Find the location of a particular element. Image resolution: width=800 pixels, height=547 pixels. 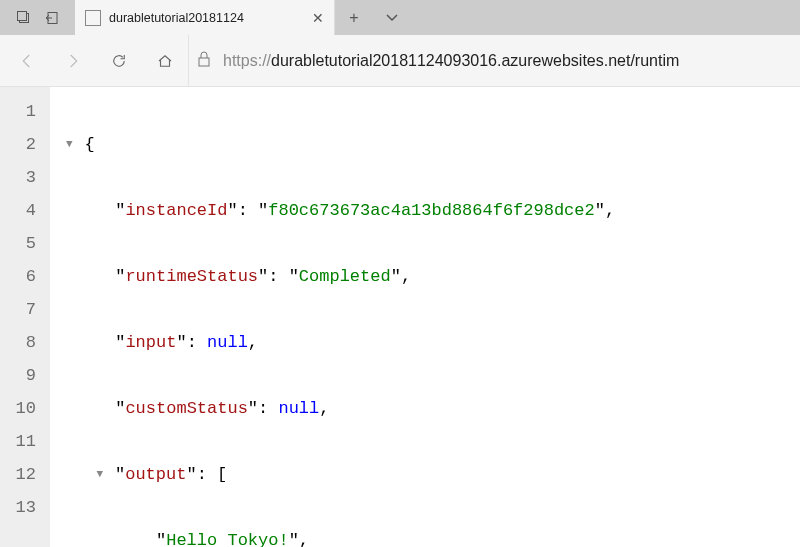

favicon-placeholder-icon is located at coordinates (93, 18).